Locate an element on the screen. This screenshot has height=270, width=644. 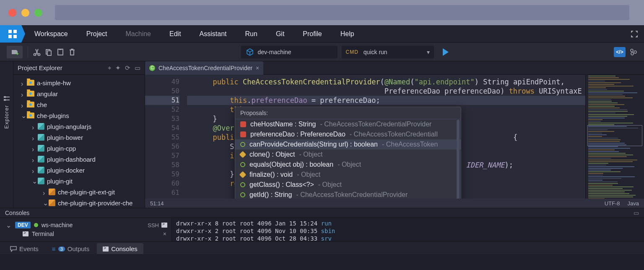
refresh-icon: ⟳ is located at coordinates (127, 68).